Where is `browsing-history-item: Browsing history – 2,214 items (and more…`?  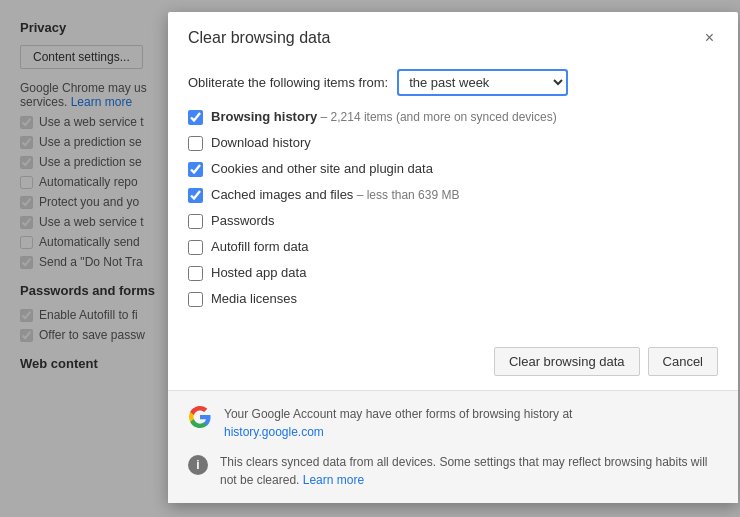 browsing-history-item: Browsing history – 2,214 items (and more… is located at coordinates (453, 117).